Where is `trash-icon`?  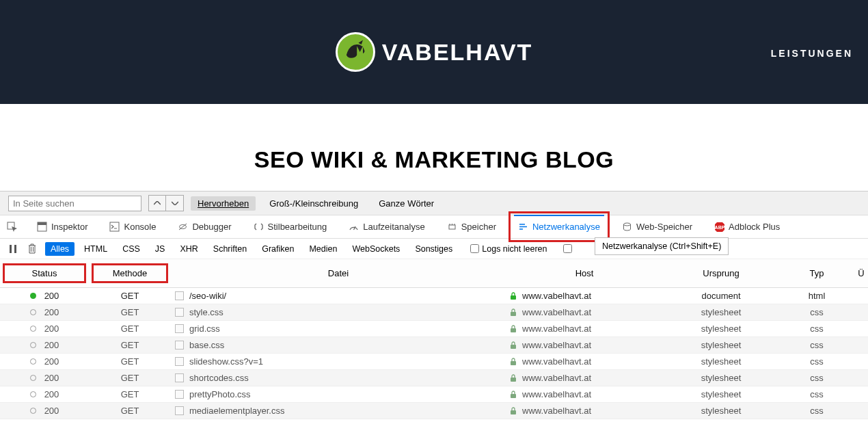 trash-icon is located at coordinates (32, 249).